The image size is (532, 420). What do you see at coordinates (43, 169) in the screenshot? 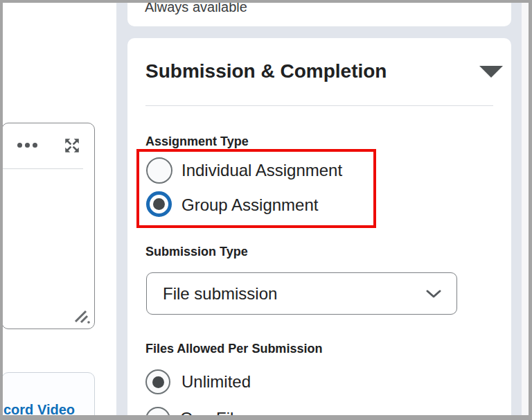
I see `toolbar-divider` at bounding box center [43, 169].